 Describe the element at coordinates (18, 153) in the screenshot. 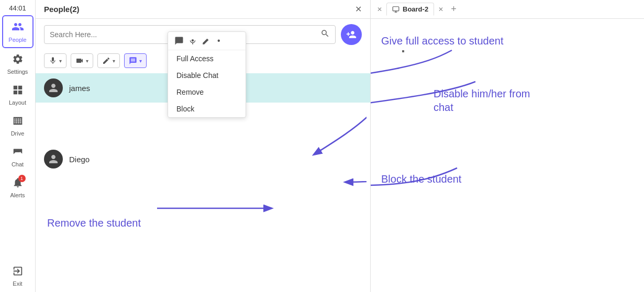

I see `chat-icon` at that location.